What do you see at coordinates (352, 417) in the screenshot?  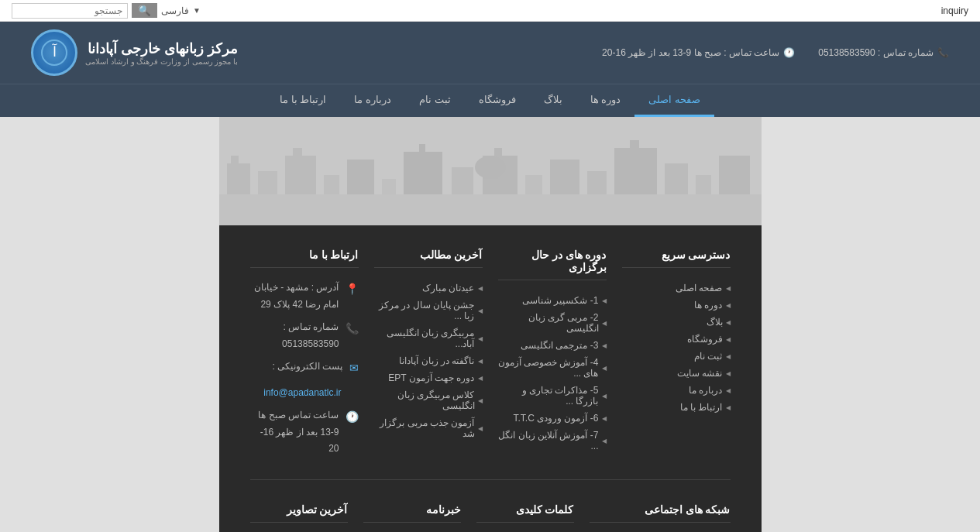 I see `hours-icon: 🕐` at bounding box center [352, 417].